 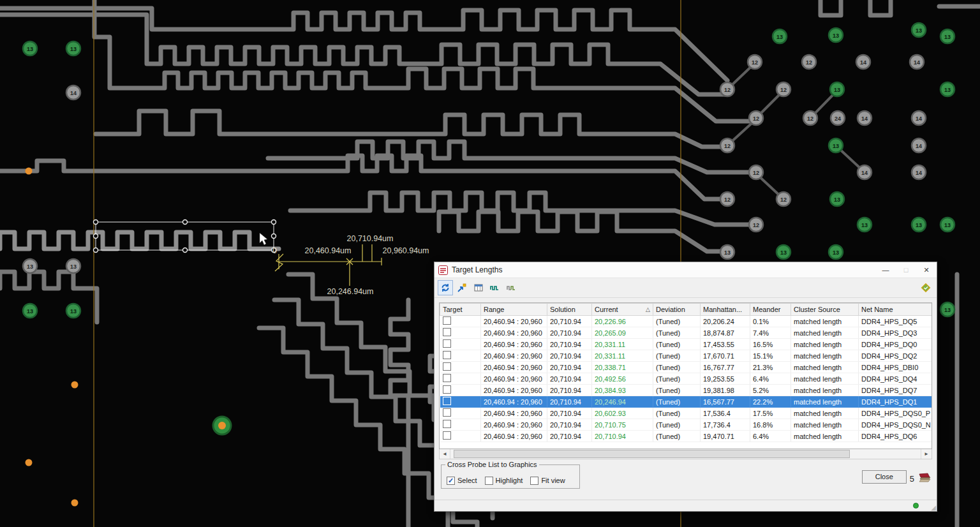 What do you see at coordinates (771, 402) in the screenshot?
I see `cell-meander: 22.2%` at bounding box center [771, 402].